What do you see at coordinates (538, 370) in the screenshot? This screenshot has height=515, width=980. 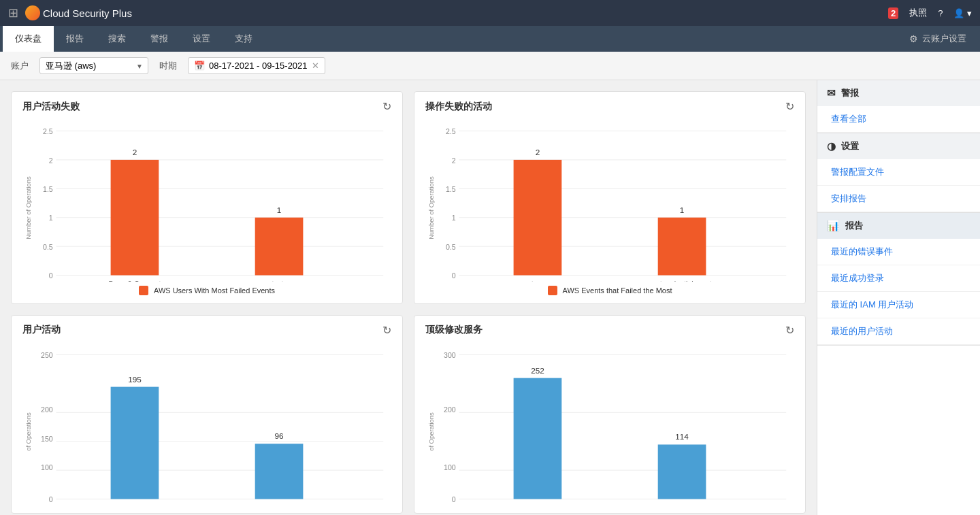 I see `svg-text: 252` at bounding box center [538, 370].